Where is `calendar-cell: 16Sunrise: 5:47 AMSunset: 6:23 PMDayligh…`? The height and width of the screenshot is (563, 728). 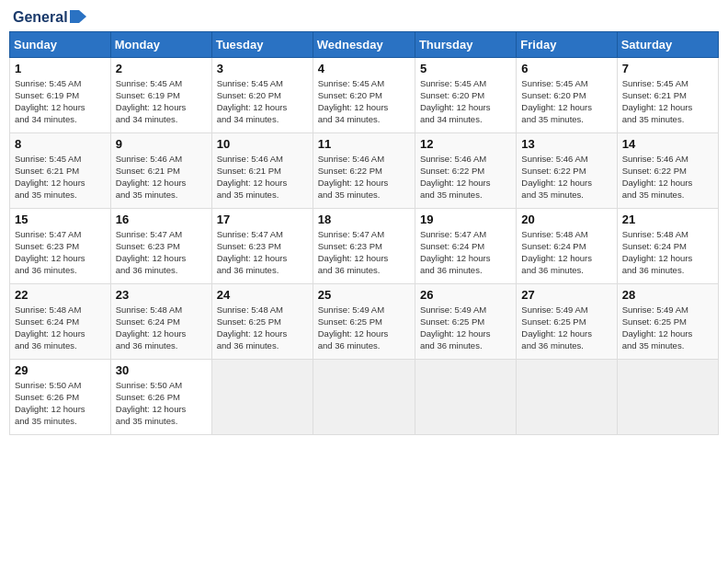
calendar-cell: 16Sunrise: 5:47 AMSunset: 6:23 PMDayligh… is located at coordinates (161, 246).